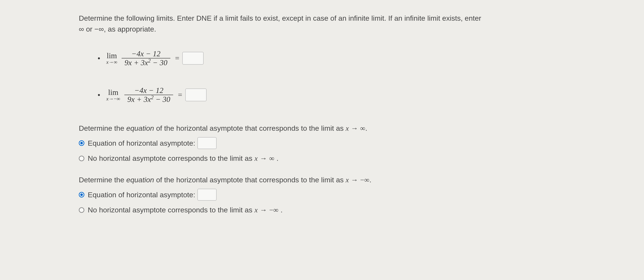  What do you see at coordinates (82, 195) in the screenshot?
I see `q2-radio-equation` at bounding box center [82, 195].